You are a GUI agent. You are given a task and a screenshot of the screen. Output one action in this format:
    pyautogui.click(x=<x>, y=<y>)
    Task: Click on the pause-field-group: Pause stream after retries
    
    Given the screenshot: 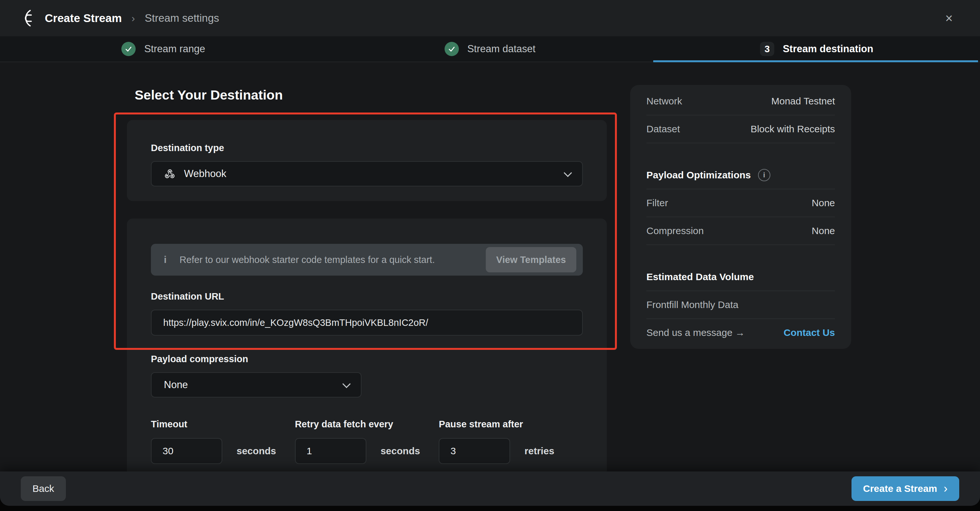 What is the action you would take?
    pyautogui.click(x=511, y=441)
    